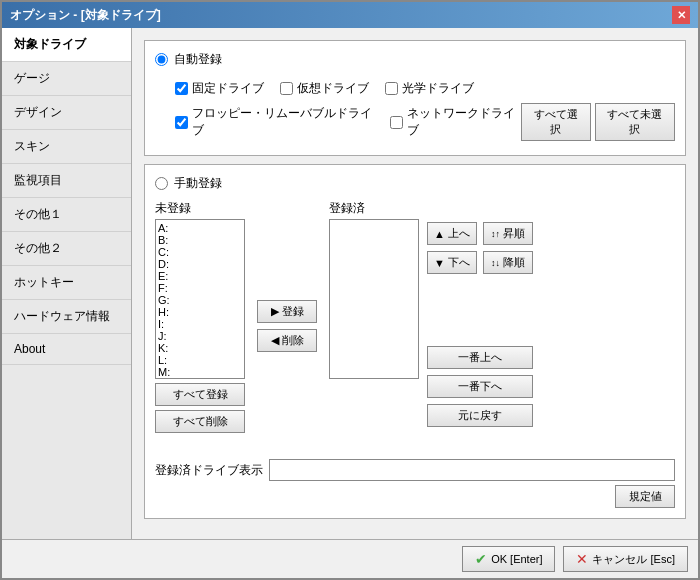  Describe the element at coordinates (338, 122) in the screenshot. I see `checkbox-row-2: フロッピー・リムーバブルドライブ ネットワークドライブ` at that location.